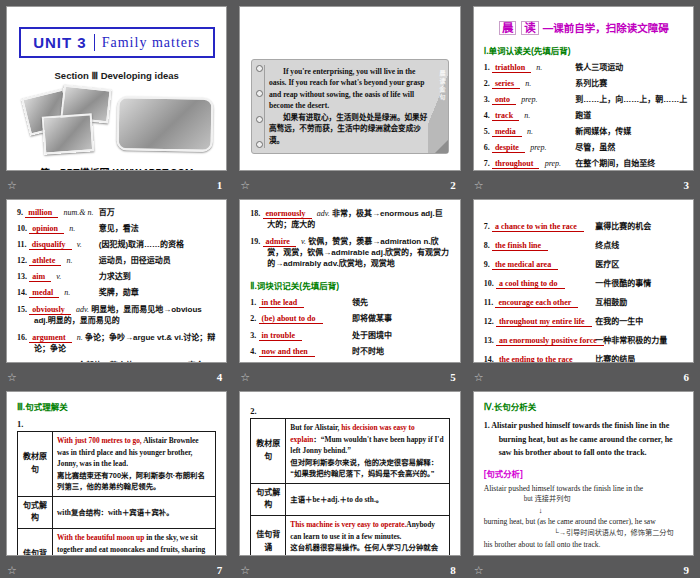 Image resolution: width=700 pixels, height=578 pixels. Describe the element at coordinates (584, 322) in the screenshot. I see `phrase-row: 12. throughout my entire life 在我的一生中` at that location.